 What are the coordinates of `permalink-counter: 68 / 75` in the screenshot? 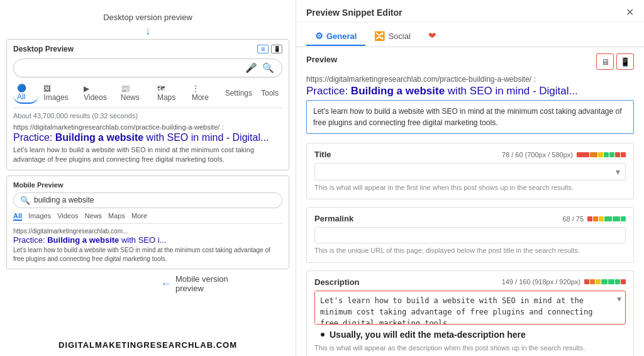 It's located at (594, 219).